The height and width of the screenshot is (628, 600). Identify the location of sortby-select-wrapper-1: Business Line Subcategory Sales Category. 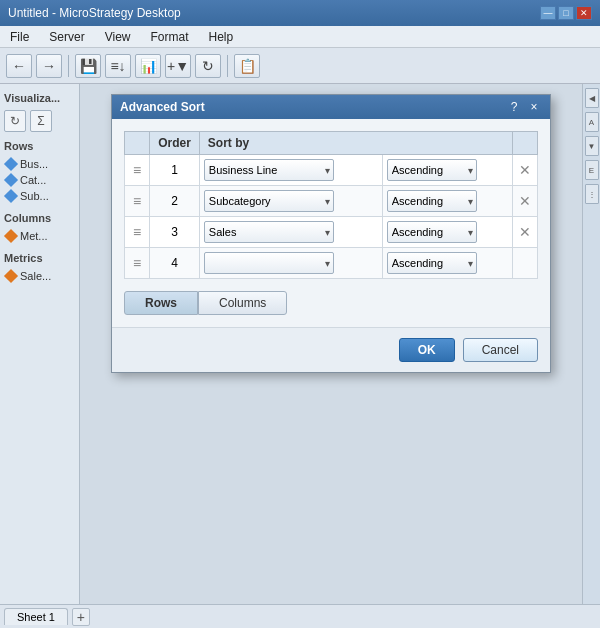
(269, 170).